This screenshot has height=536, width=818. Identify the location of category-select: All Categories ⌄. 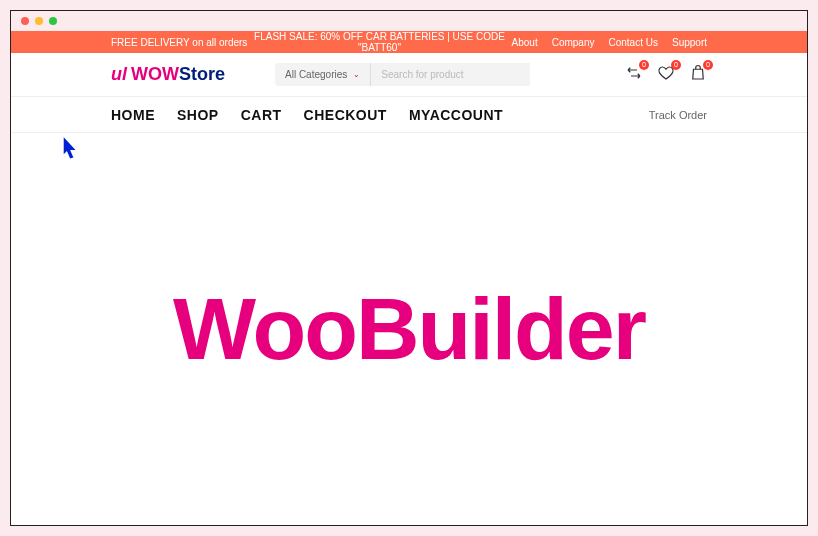
(322, 74).